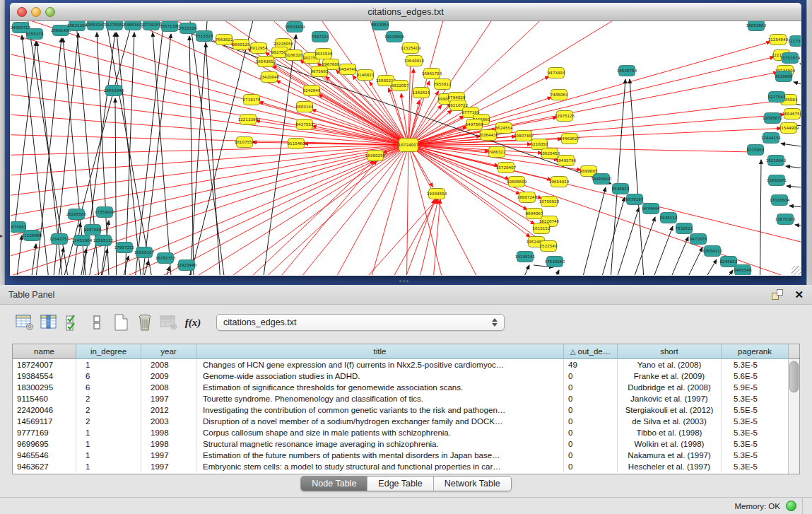 The width and height of the screenshot is (812, 514). What do you see at coordinates (792, 115) in the screenshot?
I see `graph-node: 16046756` at bounding box center [792, 115].